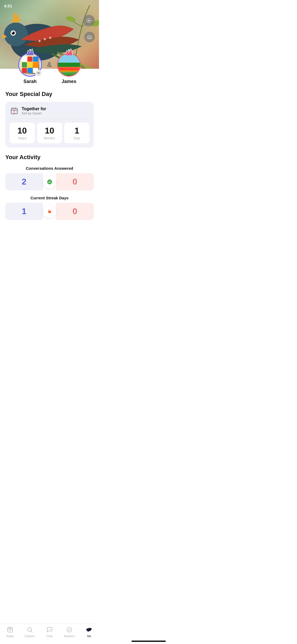 The width and height of the screenshot is (297, 644). Describe the element at coordinates (24, 182) in the screenshot. I see `conversations-left-value: 2` at that location.